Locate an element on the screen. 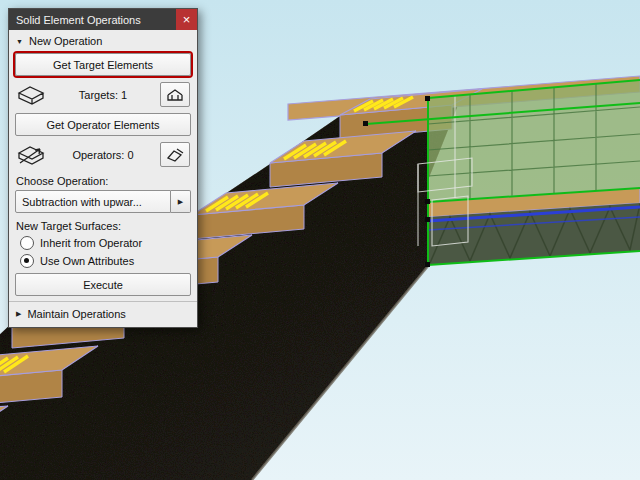 Image resolution: width=640 pixels, height=480 pixels. disclosure-collapsed-icon: ▶ is located at coordinates (18, 314).